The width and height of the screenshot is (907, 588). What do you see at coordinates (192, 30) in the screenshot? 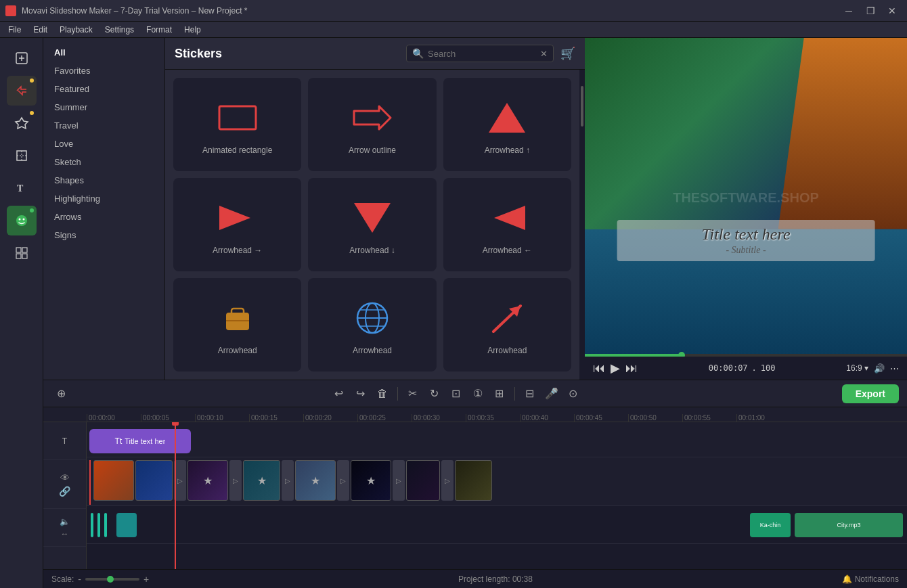
I see `menu-help: Help` at bounding box center [192, 30].